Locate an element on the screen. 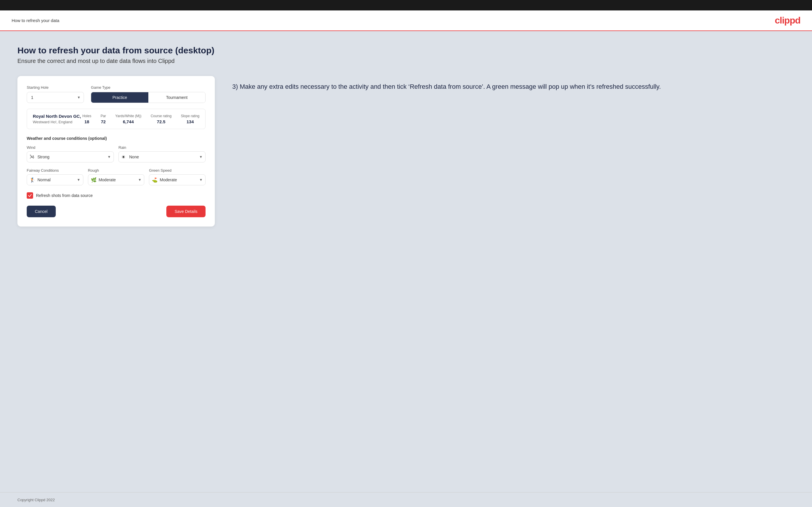  rough-group: Rough 🌿 Moderate Light Heavy ▼ is located at coordinates (116, 177).